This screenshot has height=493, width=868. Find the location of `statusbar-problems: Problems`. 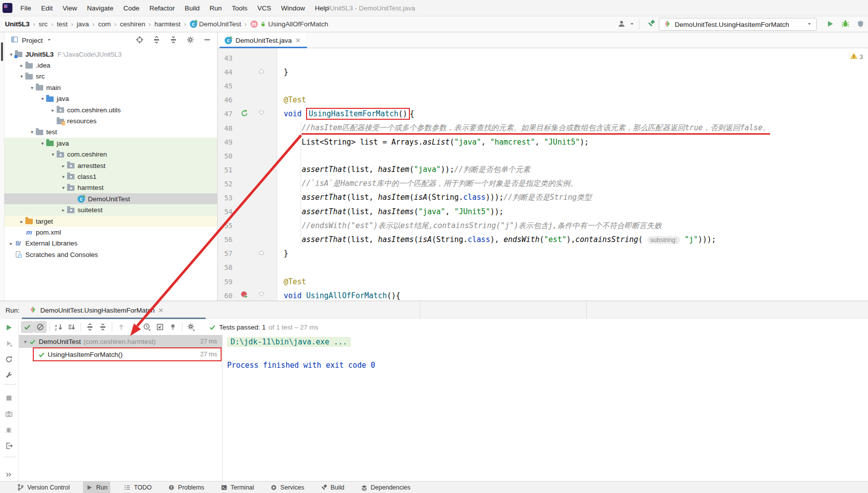

statusbar-problems: Problems is located at coordinates (186, 487).